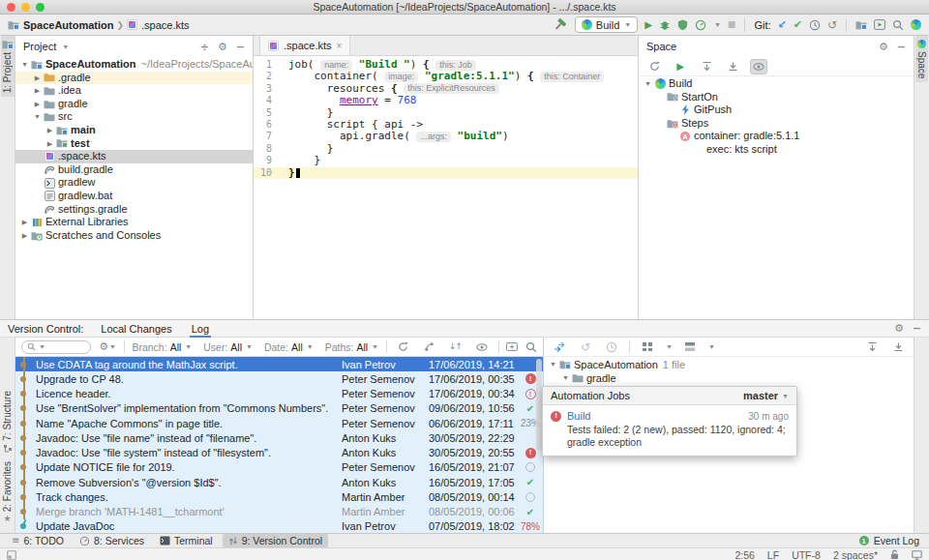  Describe the element at coordinates (898, 25) in the screenshot. I see `search-icon` at that location.